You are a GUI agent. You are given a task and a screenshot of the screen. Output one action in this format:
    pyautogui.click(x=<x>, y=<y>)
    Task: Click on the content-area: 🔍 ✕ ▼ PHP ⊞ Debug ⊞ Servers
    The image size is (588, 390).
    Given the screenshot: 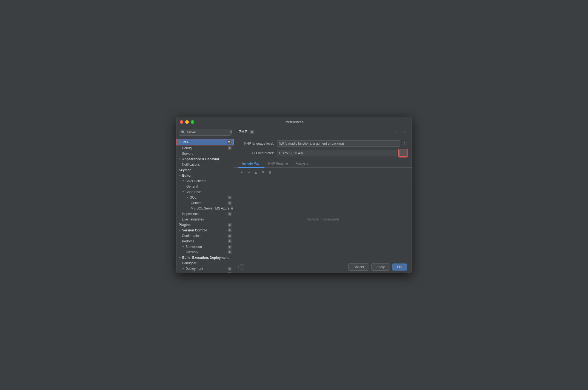 What is the action you would take?
    pyautogui.click(x=294, y=200)
    